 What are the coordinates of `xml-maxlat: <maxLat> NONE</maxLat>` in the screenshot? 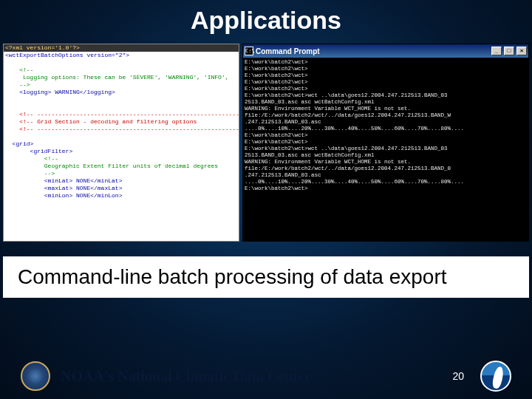 It's located at (121, 188).